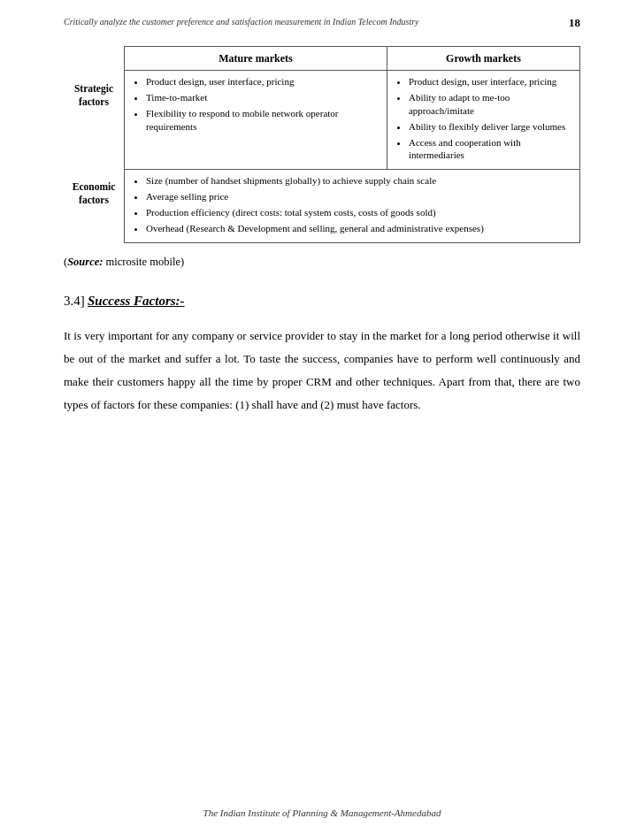  What do you see at coordinates (322, 813) in the screenshot?
I see `footer-text: The Indian Institute of Planning & Manag…` at bounding box center [322, 813].